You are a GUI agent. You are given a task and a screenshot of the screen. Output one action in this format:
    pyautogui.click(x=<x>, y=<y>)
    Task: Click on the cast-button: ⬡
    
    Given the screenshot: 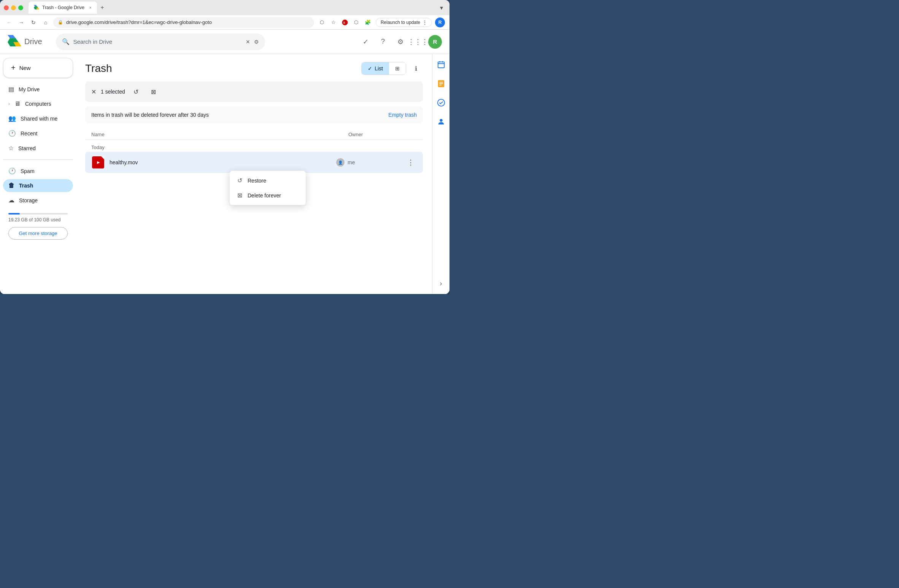 What is the action you would take?
    pyautogui.click(x=322, y=22)
    